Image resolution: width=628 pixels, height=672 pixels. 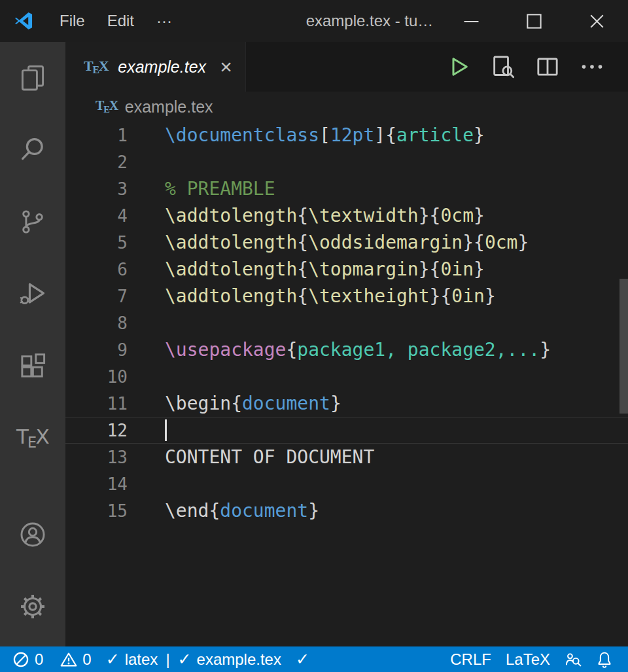 What do you see at coordinates (97, 270) in the screenshot?
I see `line-number: 6` at bounding box center [97, 270].